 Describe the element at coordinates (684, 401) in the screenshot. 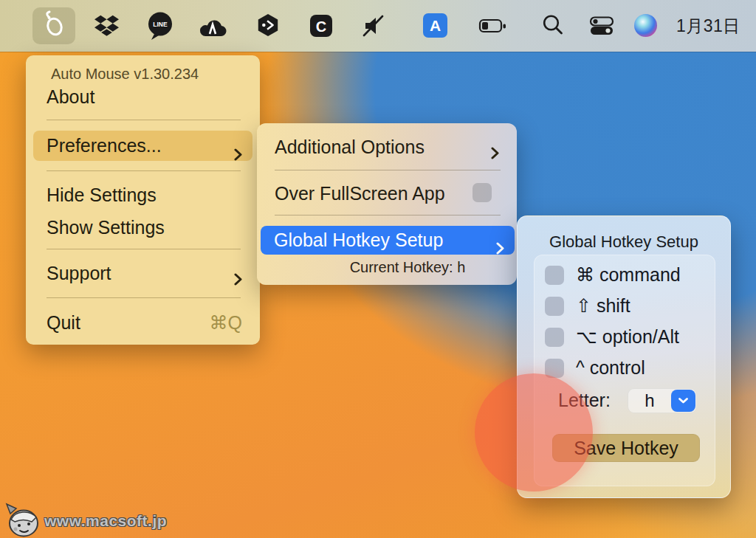

I see `chevron-down-icon` at that location.